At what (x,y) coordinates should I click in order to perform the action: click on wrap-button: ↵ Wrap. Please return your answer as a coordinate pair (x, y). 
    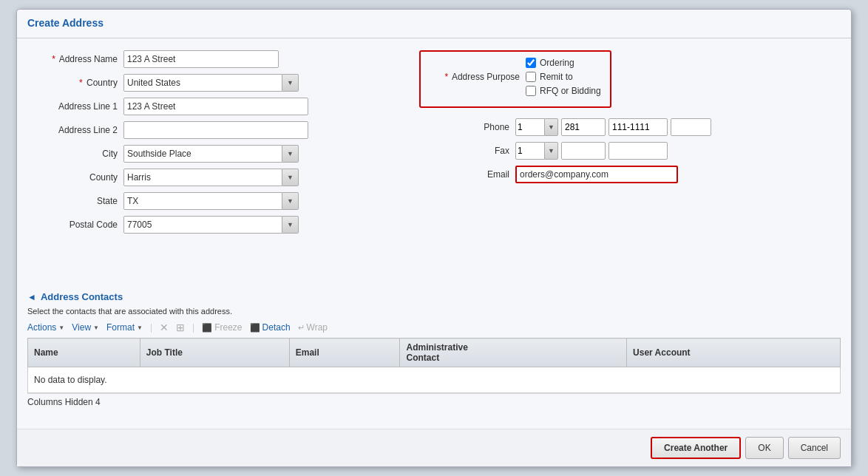
    Looking at the image, I should click on (313, 327).